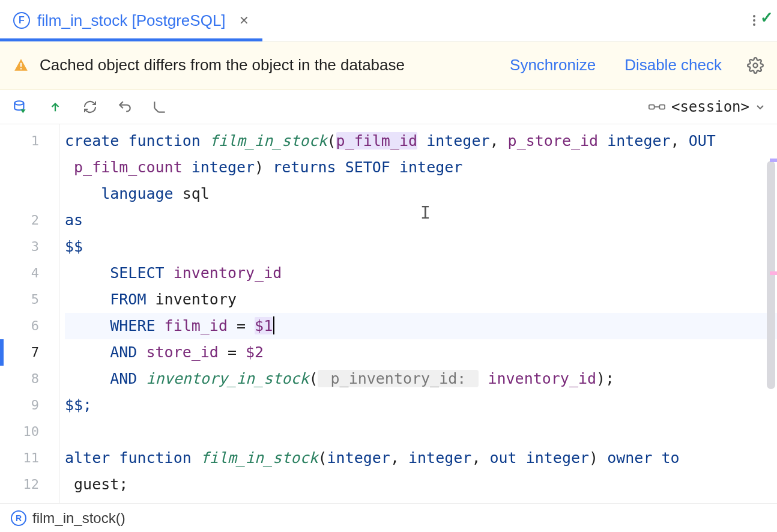  What do you see at coordinates (21, 65) in the screenshot?
I see `warning-icon` at bounding box center [21, 65].